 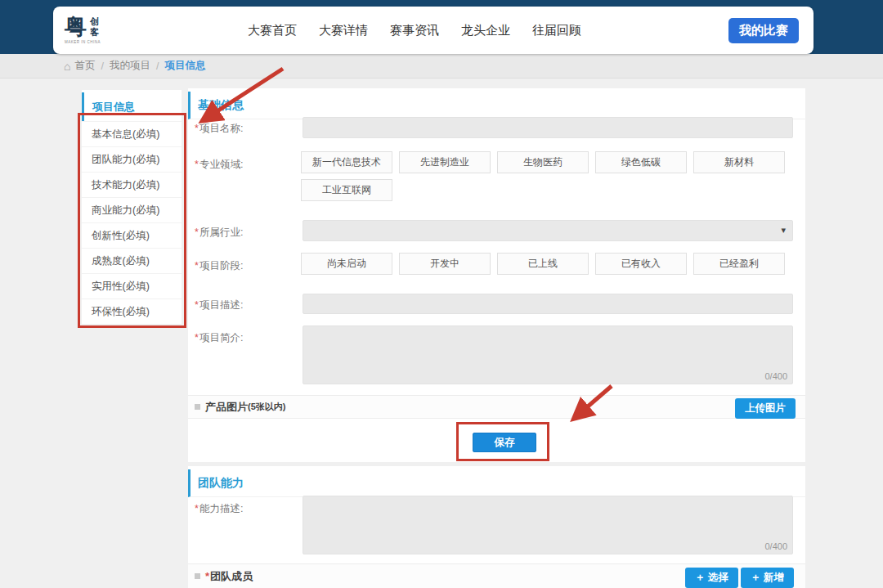 I want to click on ability-char-counter: 0/400, so click(x=776, y=546).